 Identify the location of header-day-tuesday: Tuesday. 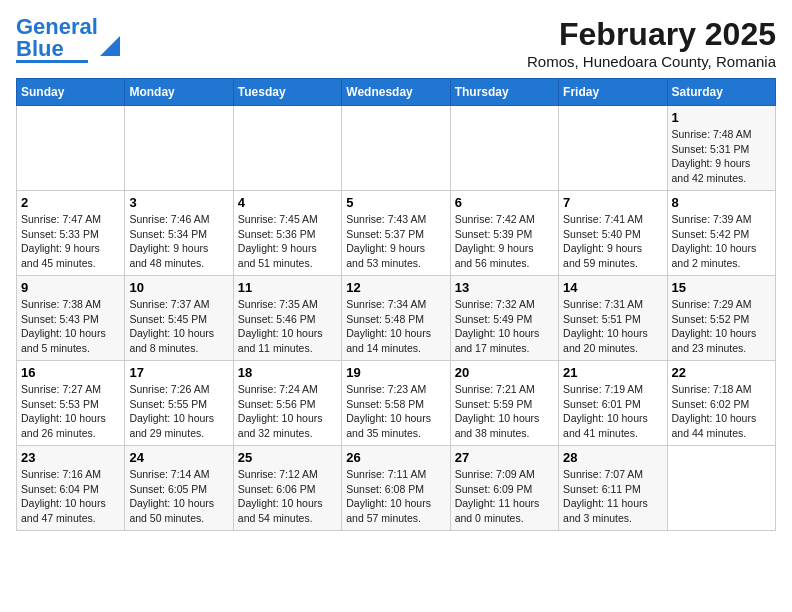
(287, 92).